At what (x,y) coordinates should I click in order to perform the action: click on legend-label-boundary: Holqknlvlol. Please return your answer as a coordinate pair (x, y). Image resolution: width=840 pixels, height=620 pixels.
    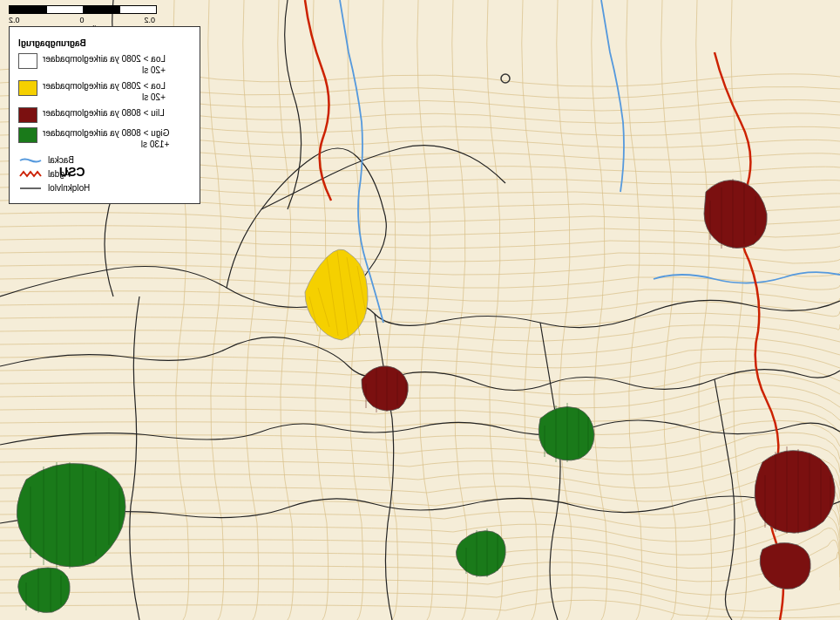
    Looking at the image, I should click on (69, 188).